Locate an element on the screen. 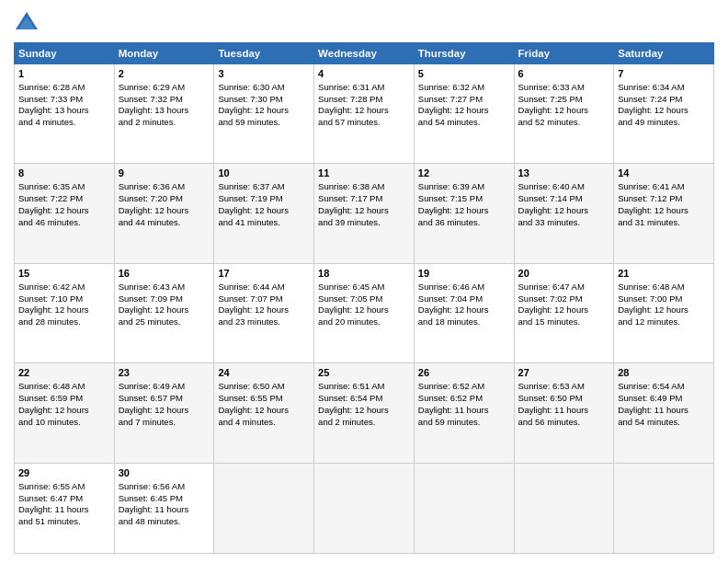 Image resolution: width=728 pixels, height=563 pixels. cell-line: and 59 minutes. is located at coordinates (464, 423).